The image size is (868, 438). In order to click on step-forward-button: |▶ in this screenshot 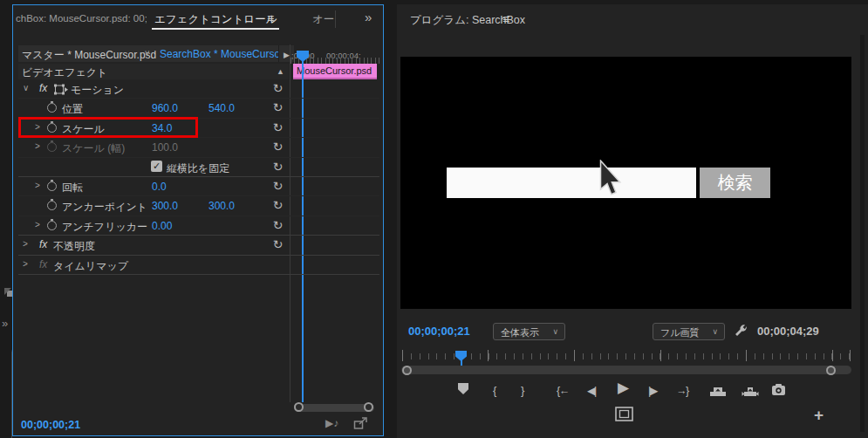, I will do `click(653, 390)`.